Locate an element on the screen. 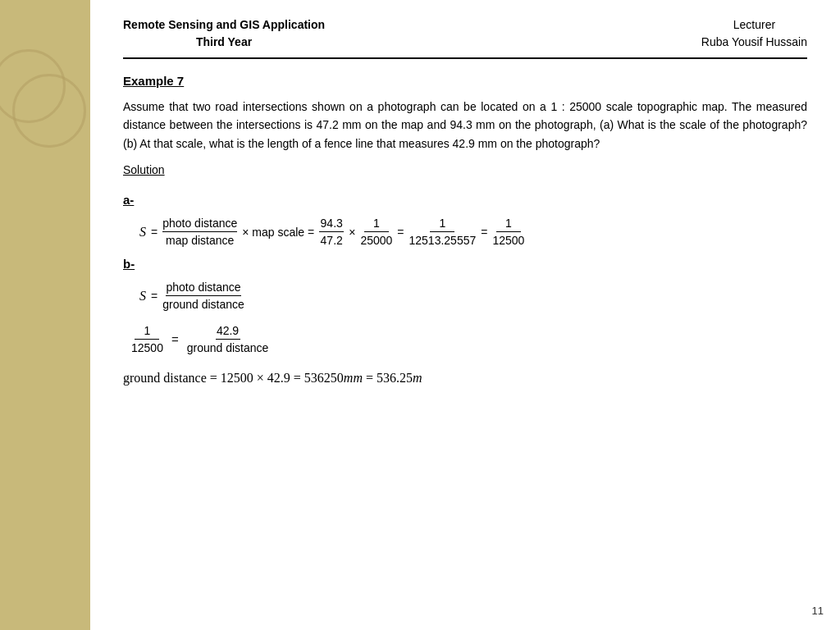 The width and height of the screenshot is (840, 630). den-47: 47.2 is located at coordinates (331, 240).